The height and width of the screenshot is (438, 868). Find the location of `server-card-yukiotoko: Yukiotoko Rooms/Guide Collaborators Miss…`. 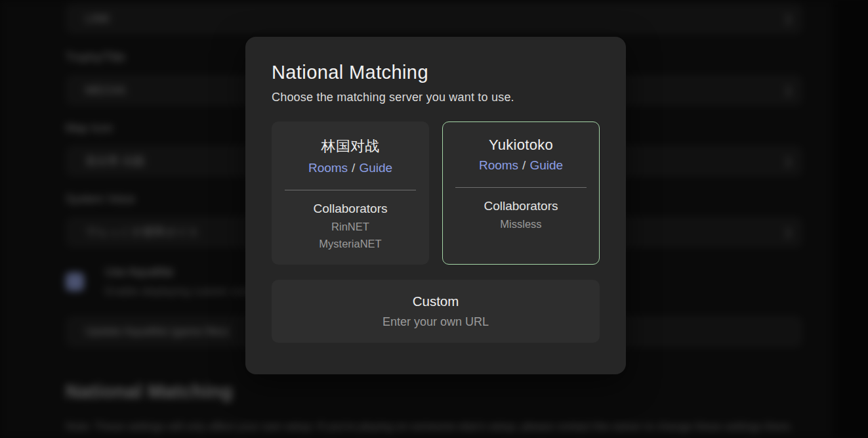

server-card-yukiotoko: Yukiotoko Rooms/Guide Collaborators Miss… is located at coordinates (521, 193).